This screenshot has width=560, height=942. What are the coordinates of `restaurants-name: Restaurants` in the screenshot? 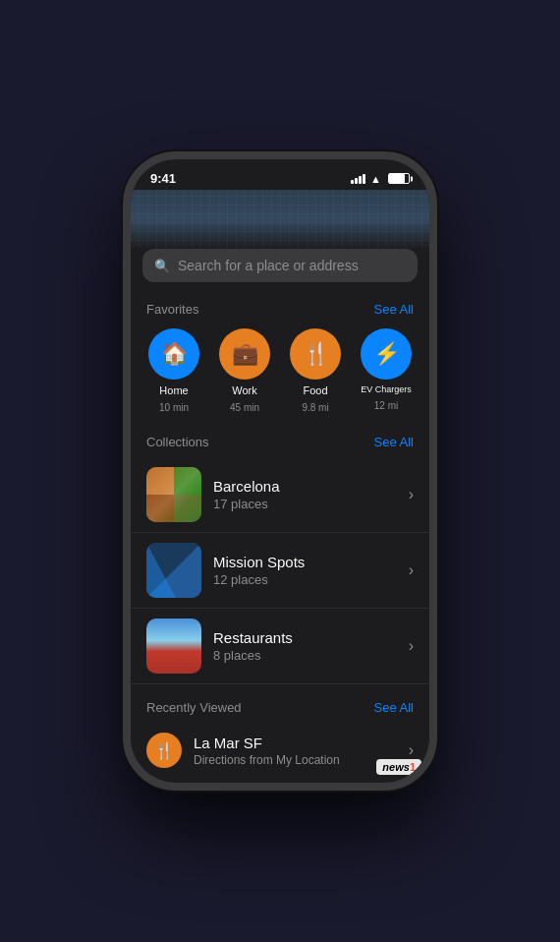 It's located at (305, 637).